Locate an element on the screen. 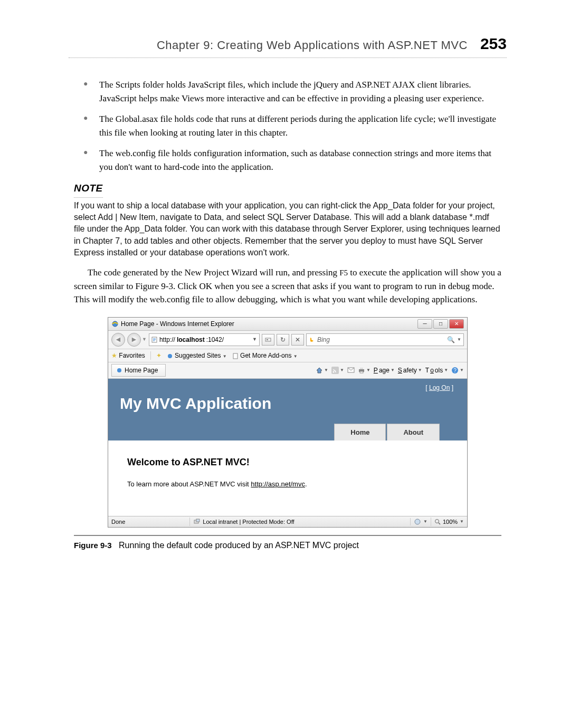  status-done: Done is located at coordinates (118, 522).